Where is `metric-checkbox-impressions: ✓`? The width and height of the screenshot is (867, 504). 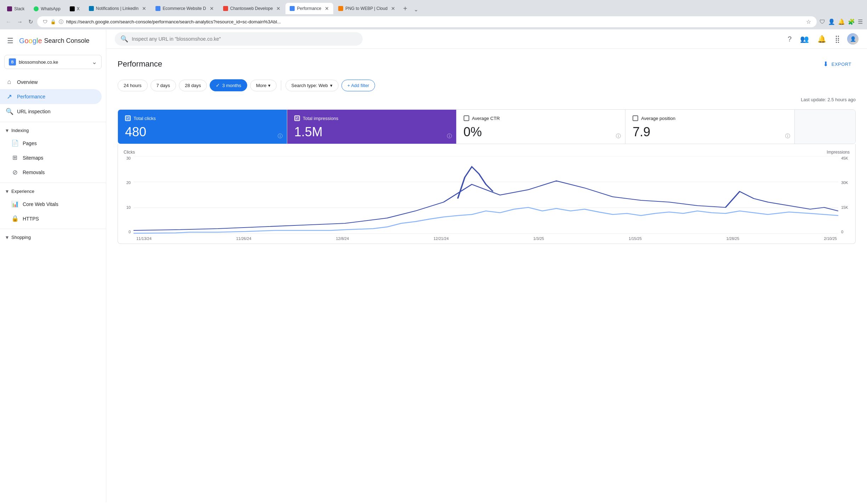
metric-checkbox-impressions: ✓ is located at coordinates (297, 118).